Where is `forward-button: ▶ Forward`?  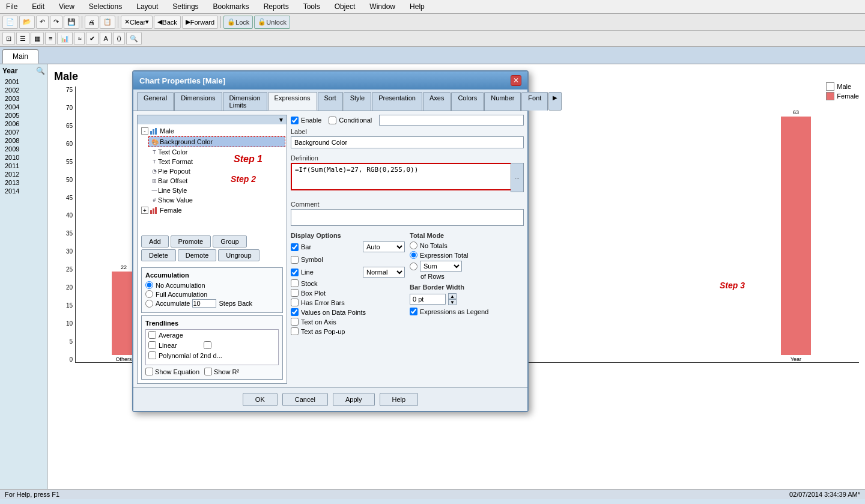
forward-button: ▶ Forward is located at coordinates (200, 22).